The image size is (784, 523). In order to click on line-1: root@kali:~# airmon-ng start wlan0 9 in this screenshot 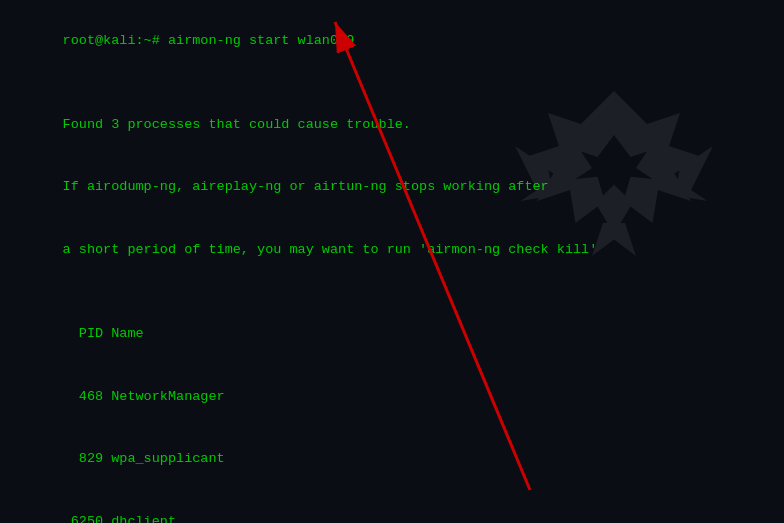, I will do `click(392, 42)`.